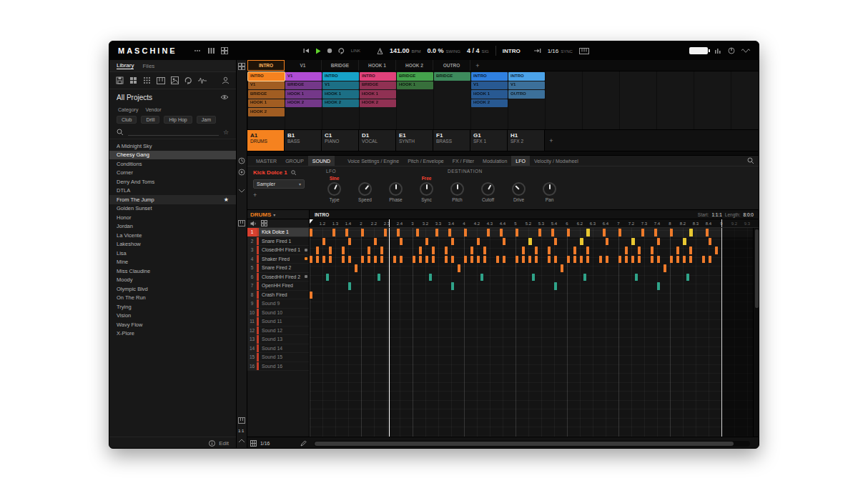 The height and width of the screenshot is (488, 868). I want to click on step-grid-value: 1/16, so click(265, 443).